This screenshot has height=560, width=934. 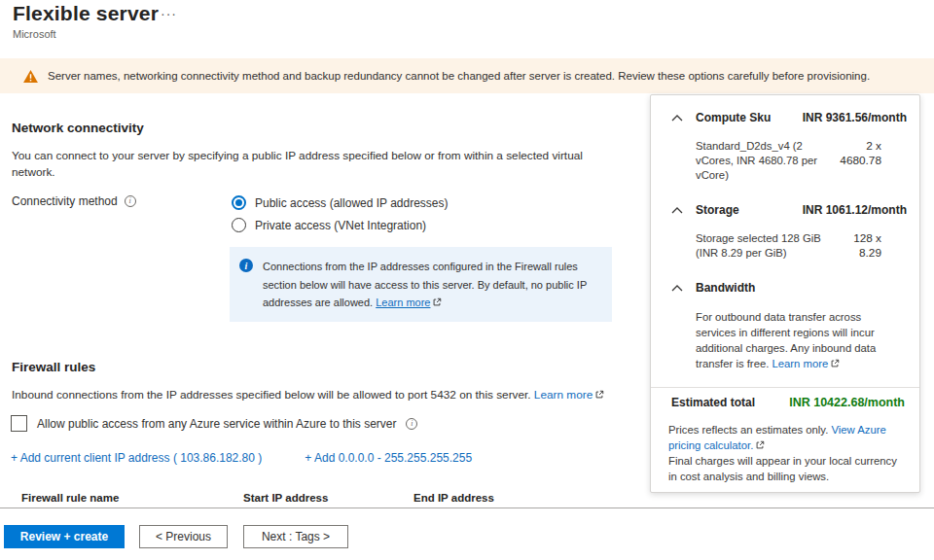 What do you see at coordinates (800, 364) in the screenshot?
I see `bandwidth-learn-more-link: Learn more` at bounding box center [800, 364].